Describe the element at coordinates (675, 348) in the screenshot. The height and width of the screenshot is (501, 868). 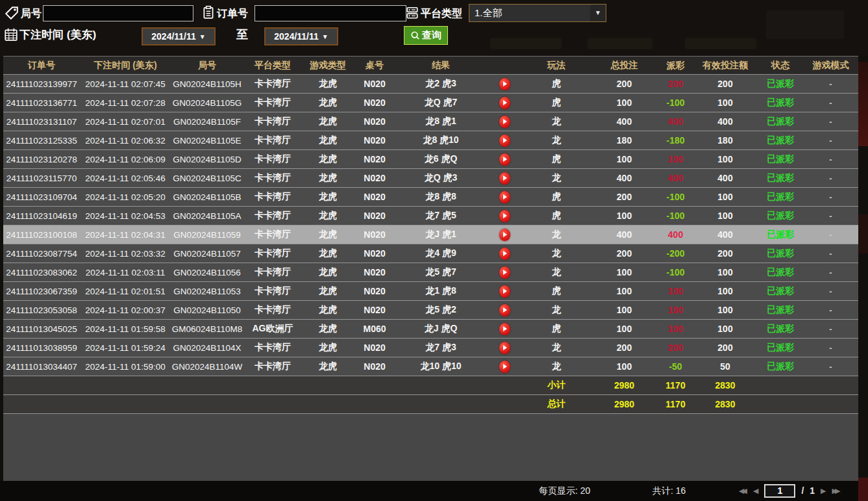
I see `payout-cell: 200` at that location.